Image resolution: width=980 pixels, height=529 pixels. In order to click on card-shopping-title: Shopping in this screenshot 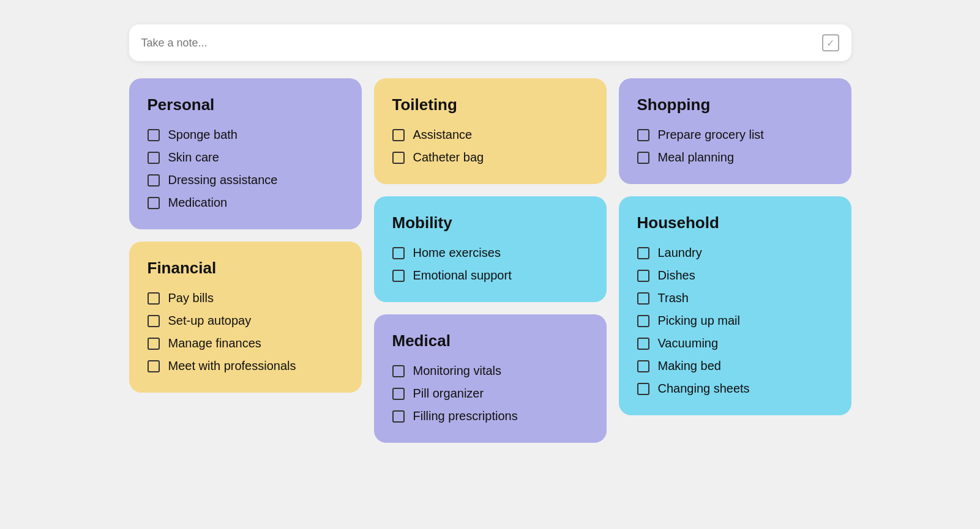, I will do `click(735, 105)`.